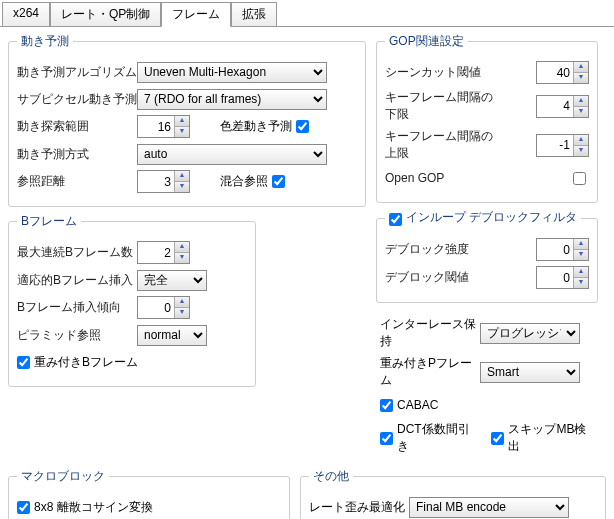  I want to click on pyramid-label: ピラミッド参照, so click(77, 336).